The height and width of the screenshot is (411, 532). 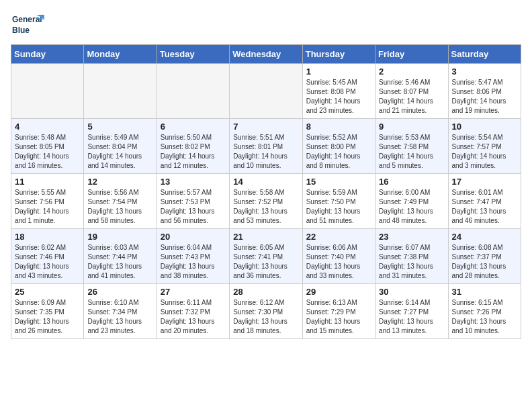 I want to click on header: General Blue, so click(x=266, y=24).